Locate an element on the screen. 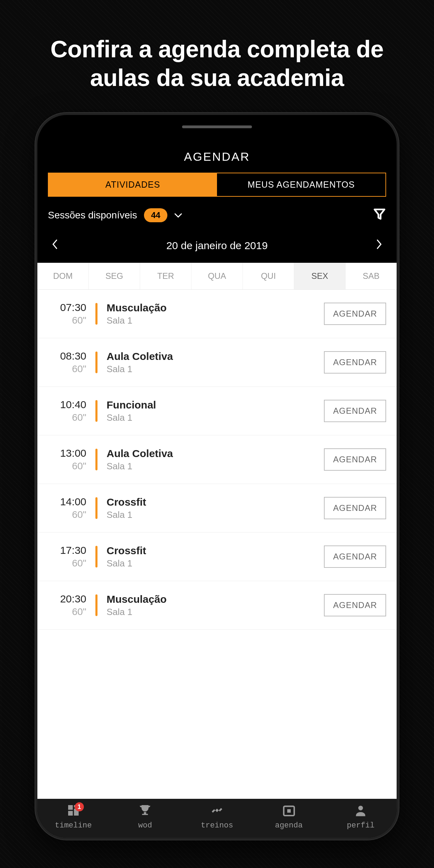 The height and width of the screenshot is (868, 434). nav-agenda-label: agenda is located at coordinates (289, 825).